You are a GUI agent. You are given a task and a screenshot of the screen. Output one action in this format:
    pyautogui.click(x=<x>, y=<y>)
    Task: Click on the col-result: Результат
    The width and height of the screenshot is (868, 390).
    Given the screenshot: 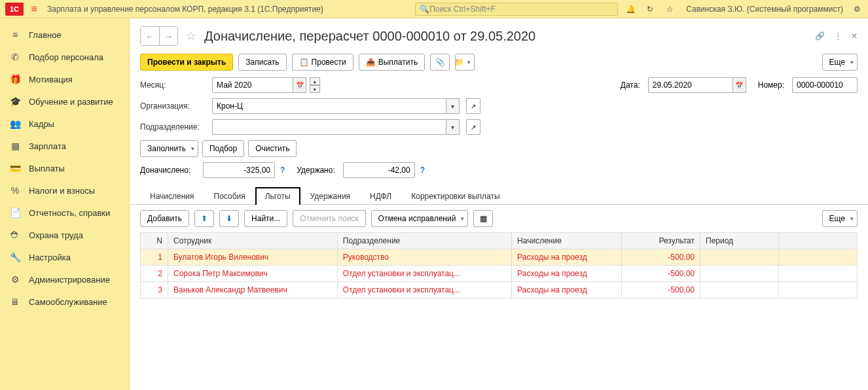 What is the action you would take?
    pyautogui.click(x=661, y=241)
    